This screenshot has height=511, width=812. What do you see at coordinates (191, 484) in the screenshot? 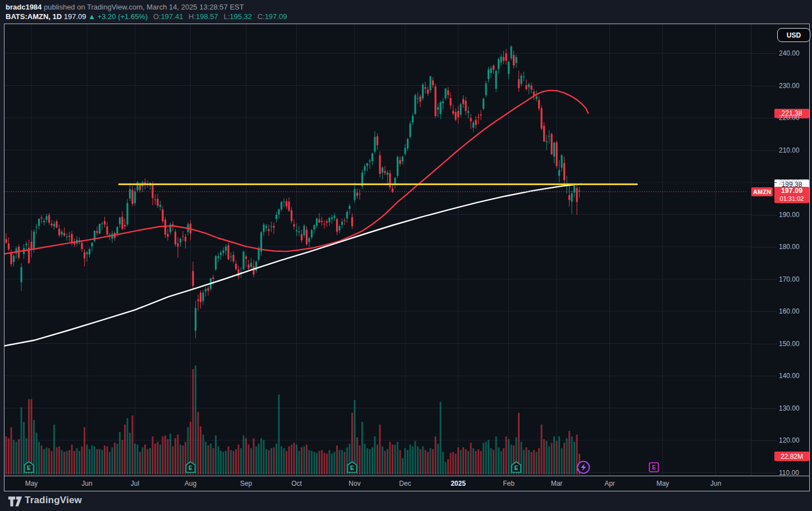
I see `month-label: Aug` at bounding box center [191, 484].